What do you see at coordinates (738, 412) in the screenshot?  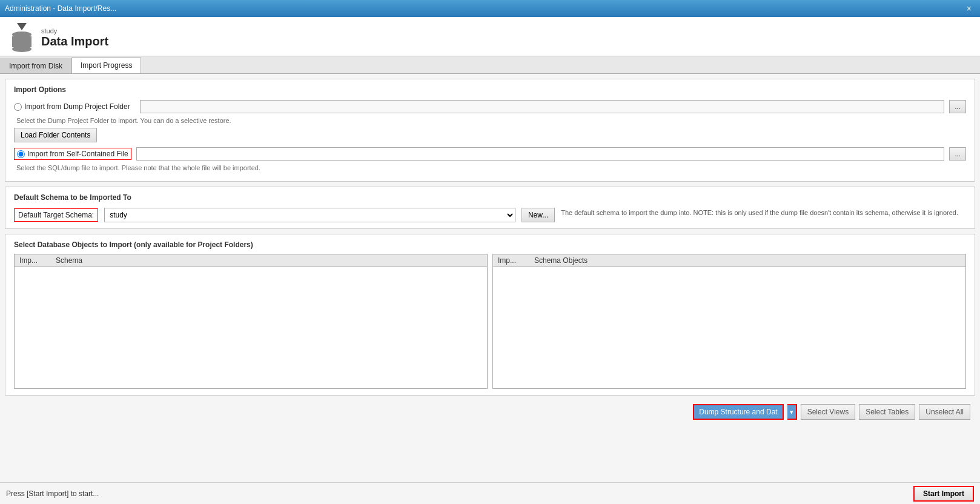 I see `dump-structure-button: Dump Structure and Dat` at bounding box center [738, 412].